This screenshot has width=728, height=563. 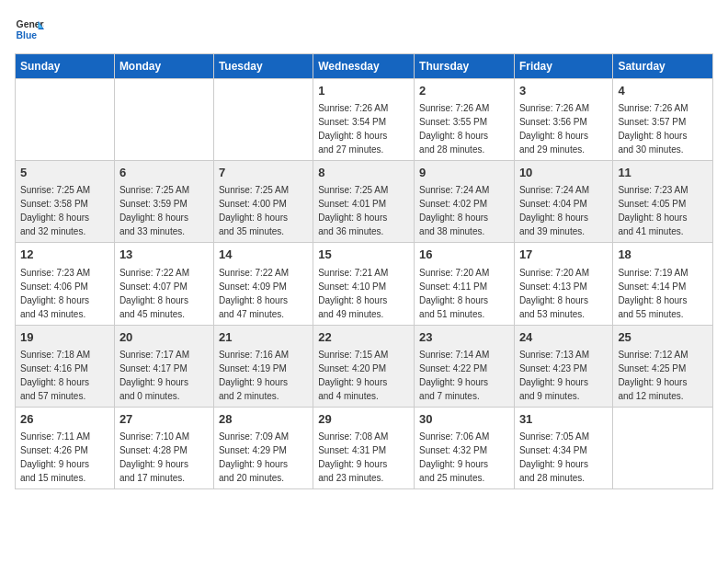 I want to click on calendar-cell: 25Sunrise: 7:12 AM Sunset: 4:25 PM Dayli…, so click(x=664, y=366).